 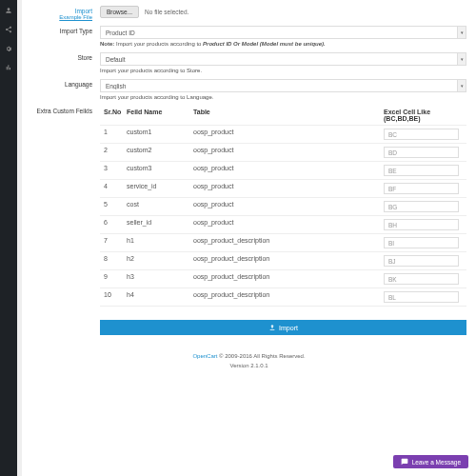 What do you see at coordinates (120, 11) in the screenshot?
I see `browse-button: Browse...` at bounding box center [120, 11].